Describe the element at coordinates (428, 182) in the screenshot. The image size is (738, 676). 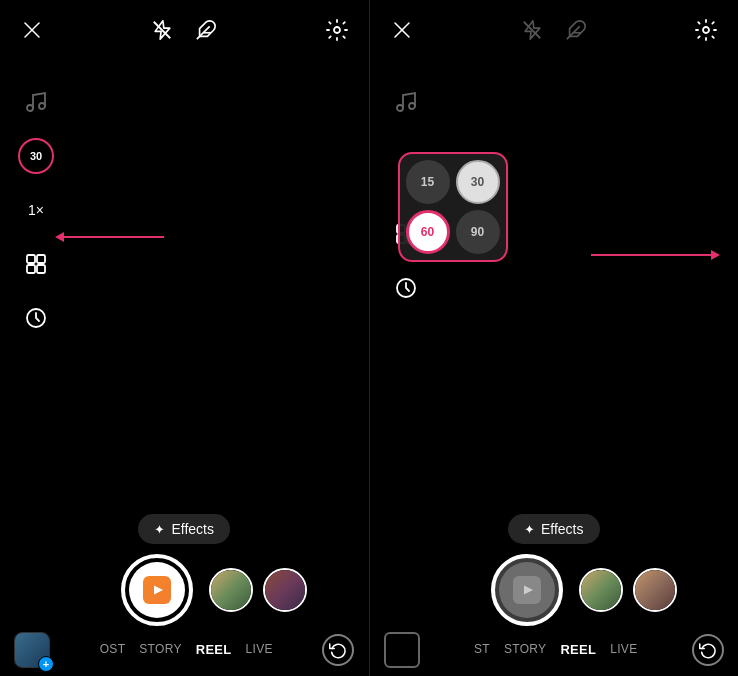
I see `timer-15-label-2: 15` at that location.